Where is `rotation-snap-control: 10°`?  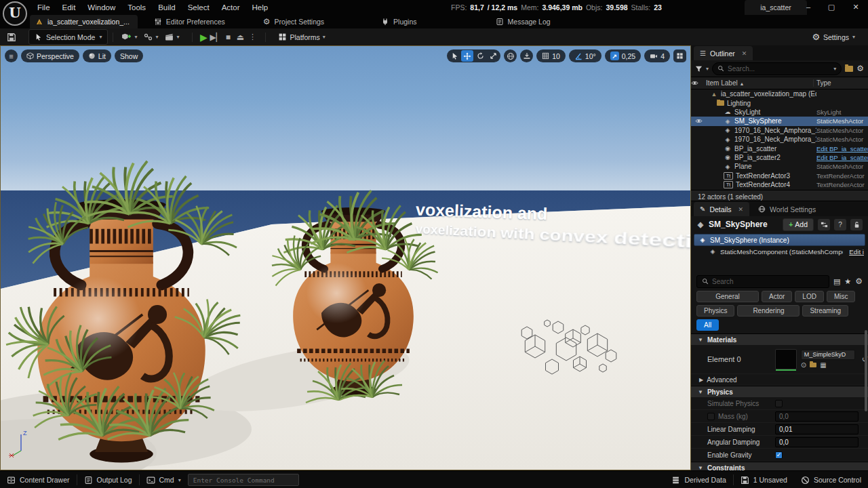
rotation-snap-control: 10° is located at coordinates (585, 56).